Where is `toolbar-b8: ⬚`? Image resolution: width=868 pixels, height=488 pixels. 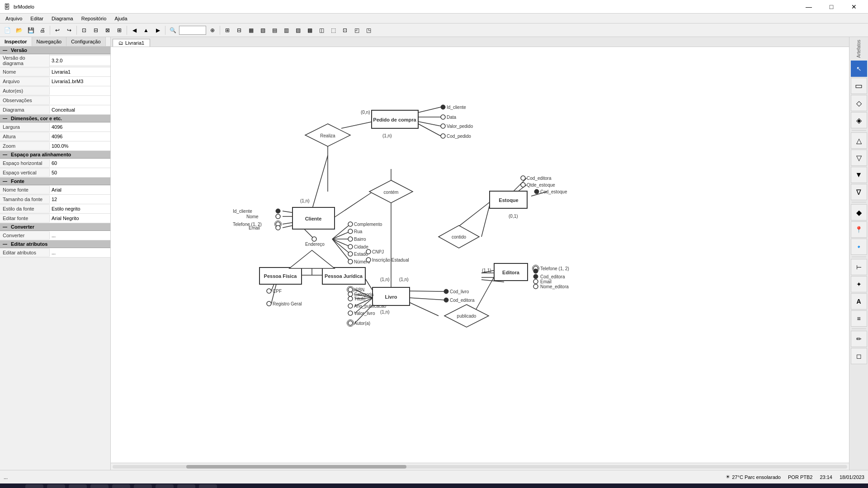 toolbar-b8: ⬚ is located at coordinates (333, 30).